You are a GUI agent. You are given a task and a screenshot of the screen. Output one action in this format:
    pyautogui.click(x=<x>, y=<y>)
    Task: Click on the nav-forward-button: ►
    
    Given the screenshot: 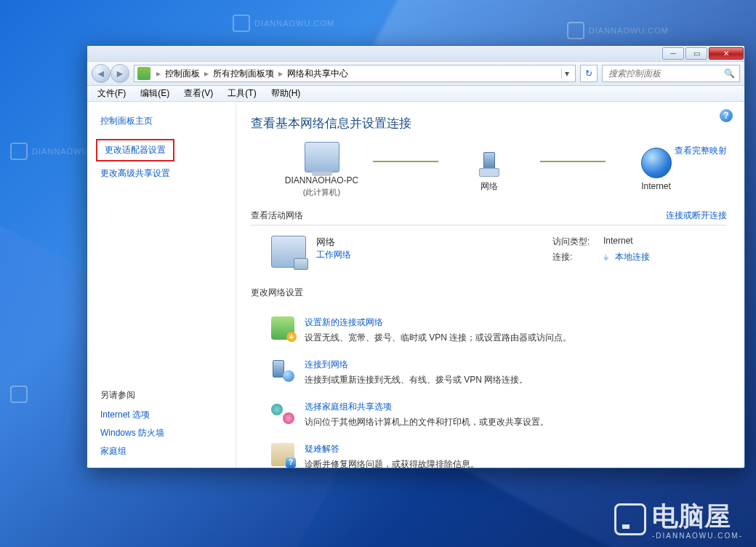 What is the action you would take?
    pyautogui.click(x=120, y=73)
    